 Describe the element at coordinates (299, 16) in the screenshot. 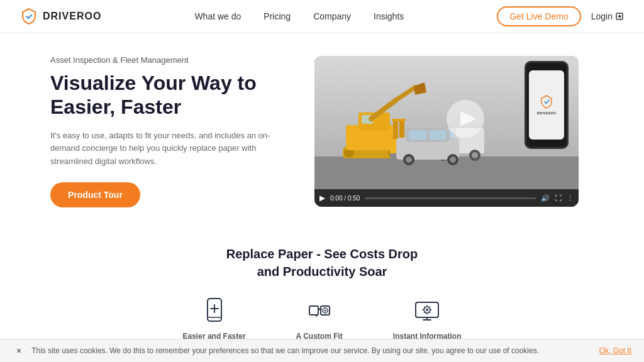

I see `nav-links: What we do Pricing Company Insights` at that location.